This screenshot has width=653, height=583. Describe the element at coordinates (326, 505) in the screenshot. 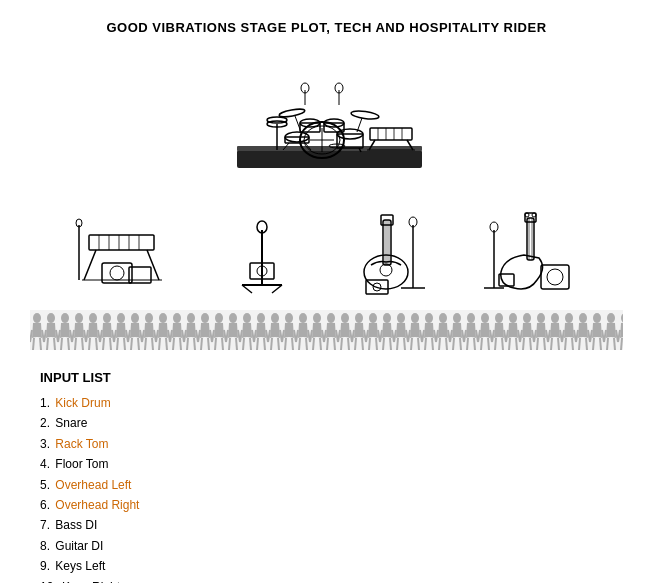

I see `input-list-item: 6. Overhead Right` at that location.